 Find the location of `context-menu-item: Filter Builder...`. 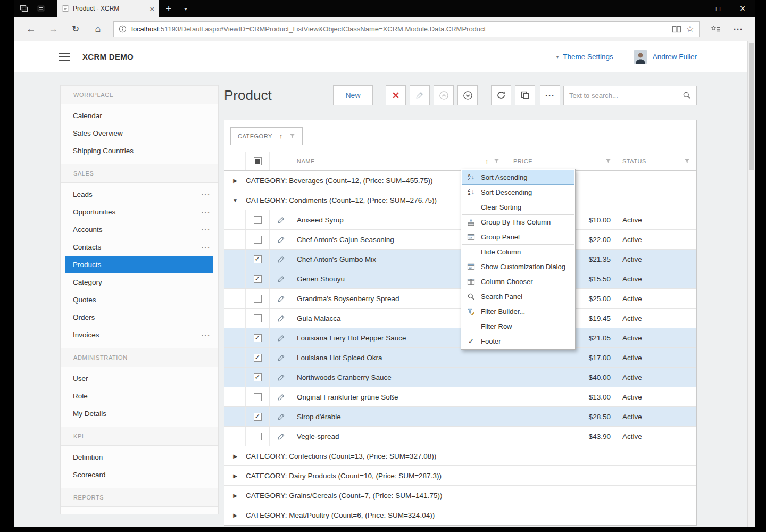

context-menu-item: Filter Builder... is located at coordinates (518, 311).